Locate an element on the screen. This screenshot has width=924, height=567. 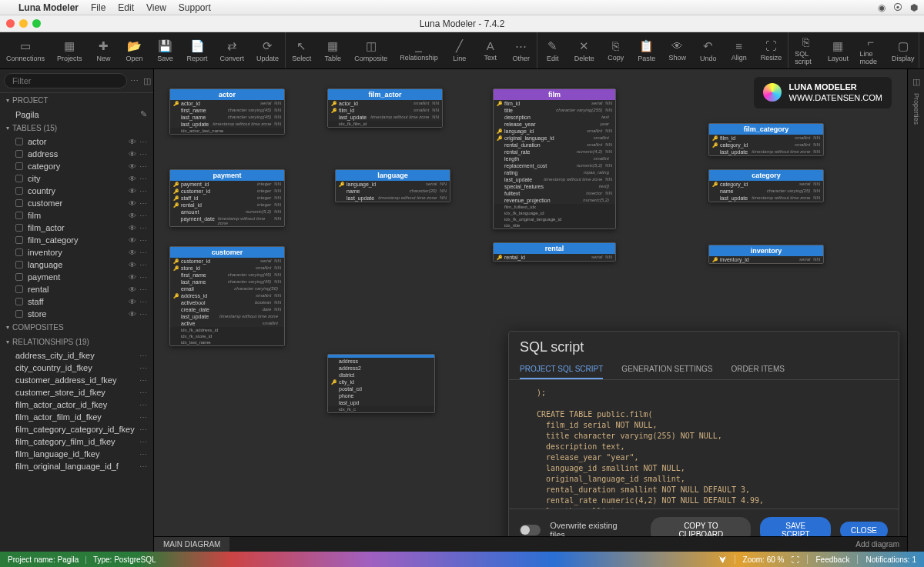
sql-script-button: ⎘SQL script is located at coordinates (805, 51).